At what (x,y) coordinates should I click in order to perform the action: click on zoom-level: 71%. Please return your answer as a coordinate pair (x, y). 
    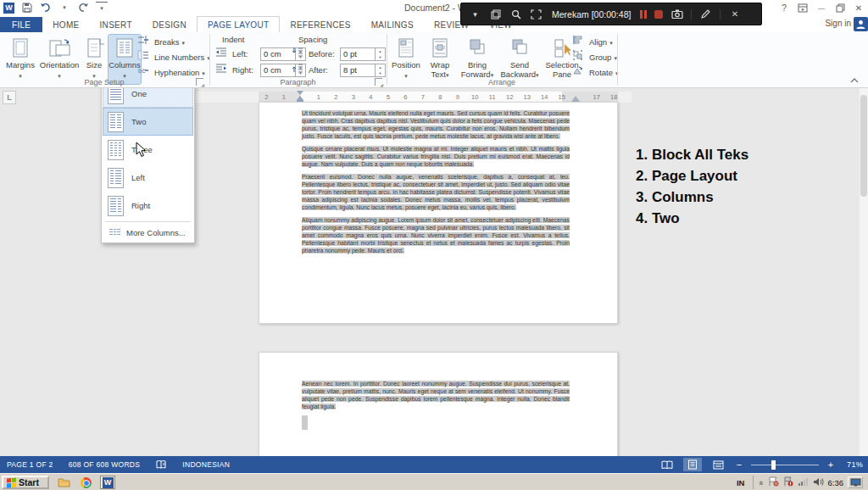
    Looking at the image, I should click on (853, 465).